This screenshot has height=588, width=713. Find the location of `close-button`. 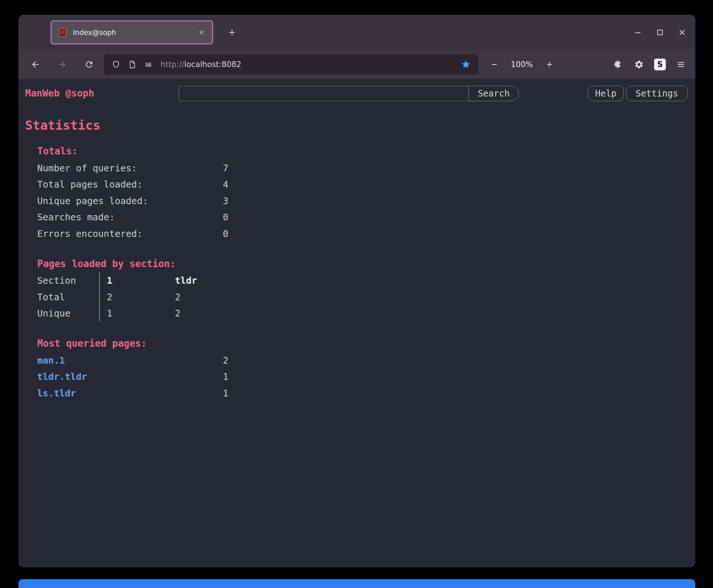

close-button is located at coordinates (682, 32).